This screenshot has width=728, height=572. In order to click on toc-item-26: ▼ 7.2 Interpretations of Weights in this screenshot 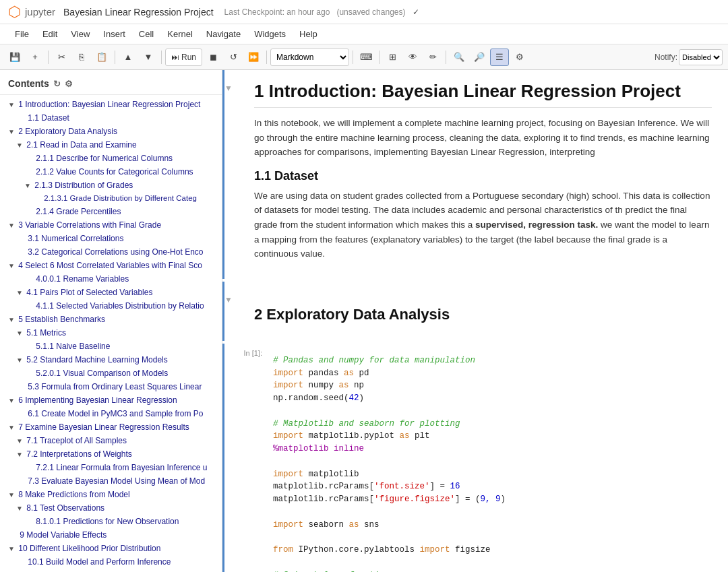, I will do `click(111, 454)`.